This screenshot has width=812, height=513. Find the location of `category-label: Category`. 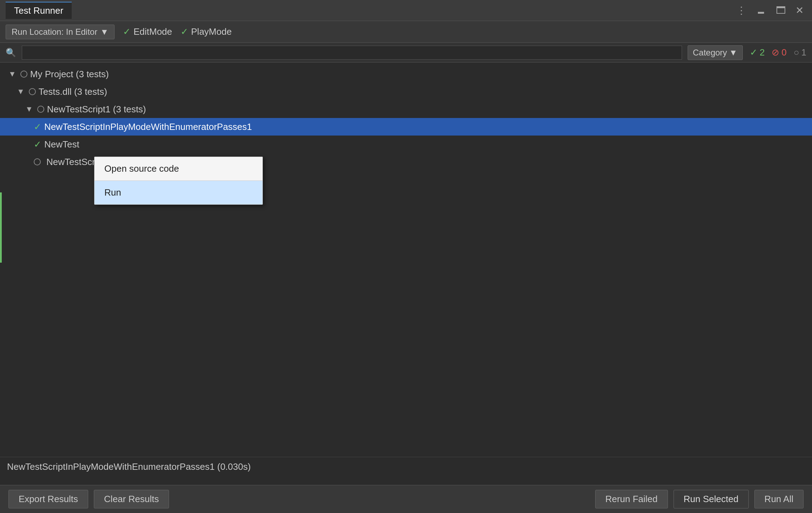

category-label: Category is located at coordinates (710, 53).